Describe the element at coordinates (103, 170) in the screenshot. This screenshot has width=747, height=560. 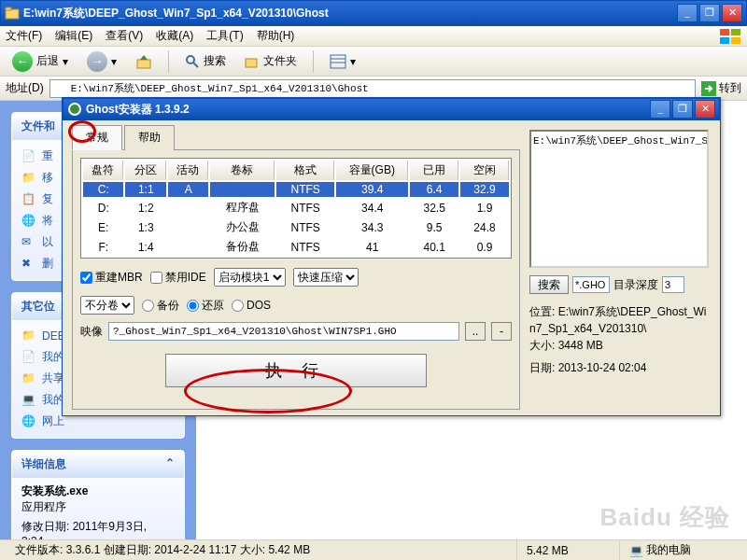
I see `col-drive: 盘符` at that location.